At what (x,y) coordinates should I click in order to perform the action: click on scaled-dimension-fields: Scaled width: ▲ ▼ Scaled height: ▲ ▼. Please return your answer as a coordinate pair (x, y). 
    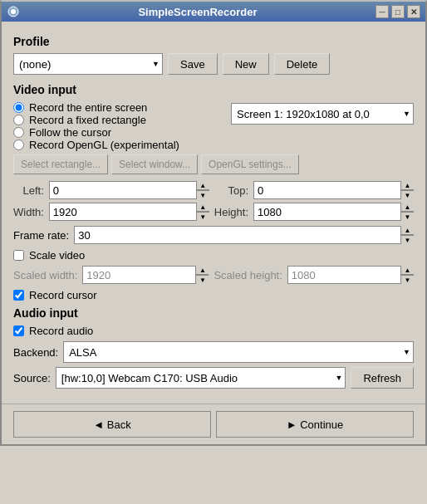
    Looking at the image, I should click on (214, 275).